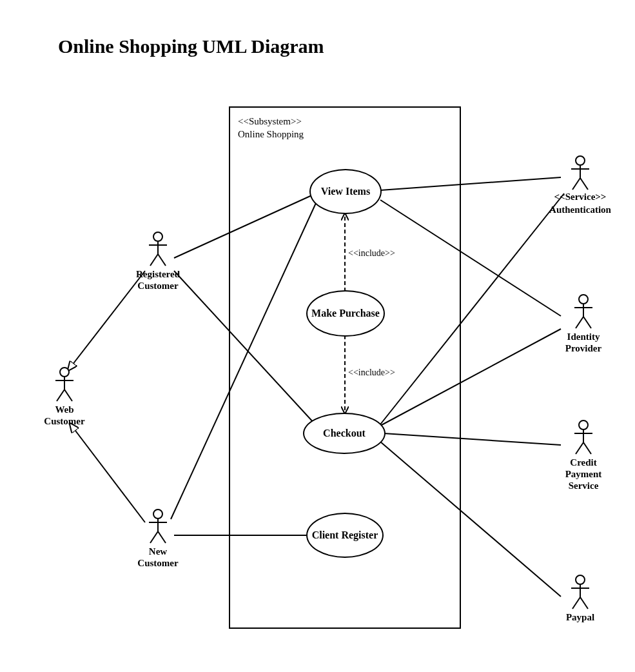 Image resolution: width=635 pixels, height=672 pixels. I want to click on edge-new-viewitems, so click(244, 361).